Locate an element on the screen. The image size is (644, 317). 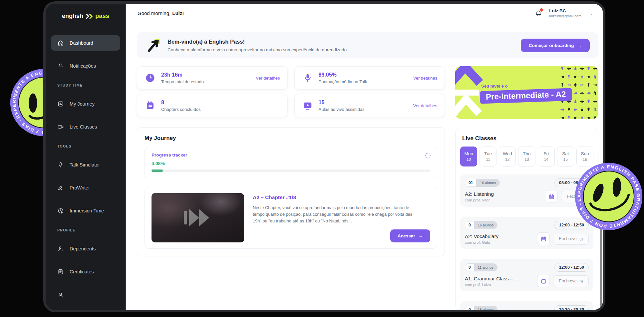
sidebar-item: Certificates is located at coordinates (86, 272).